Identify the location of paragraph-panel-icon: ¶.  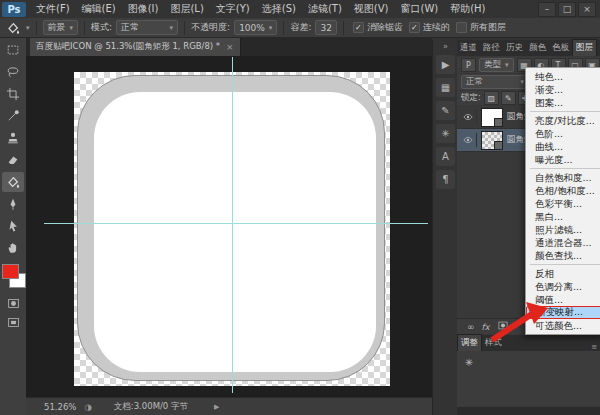
(446, 180).